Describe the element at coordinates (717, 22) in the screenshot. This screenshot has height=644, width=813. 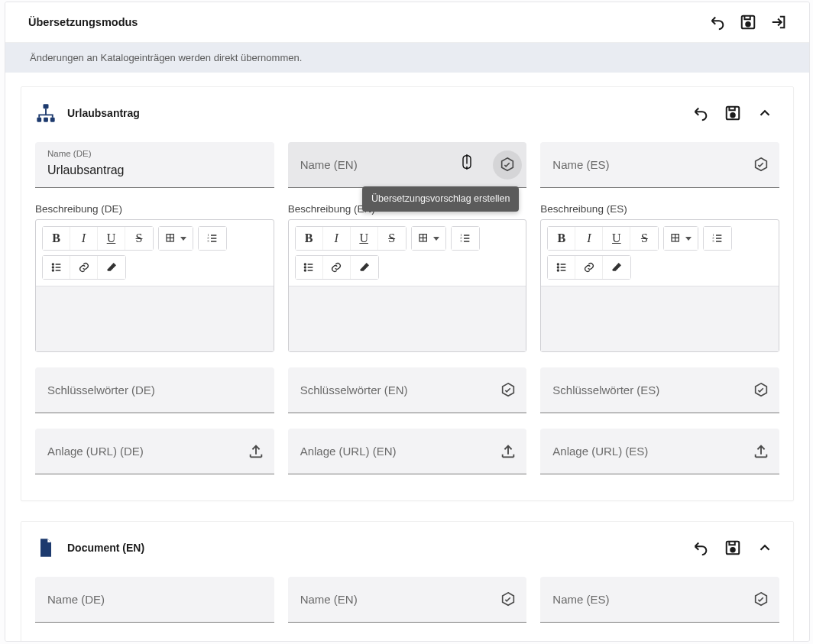
I see `undo-button` at that location.